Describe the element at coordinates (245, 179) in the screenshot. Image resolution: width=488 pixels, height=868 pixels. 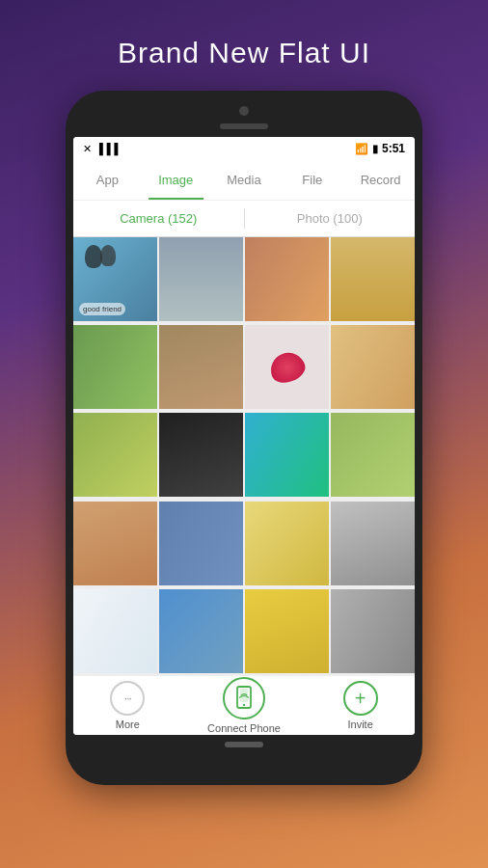
I see `tab-media: Media` at that location.